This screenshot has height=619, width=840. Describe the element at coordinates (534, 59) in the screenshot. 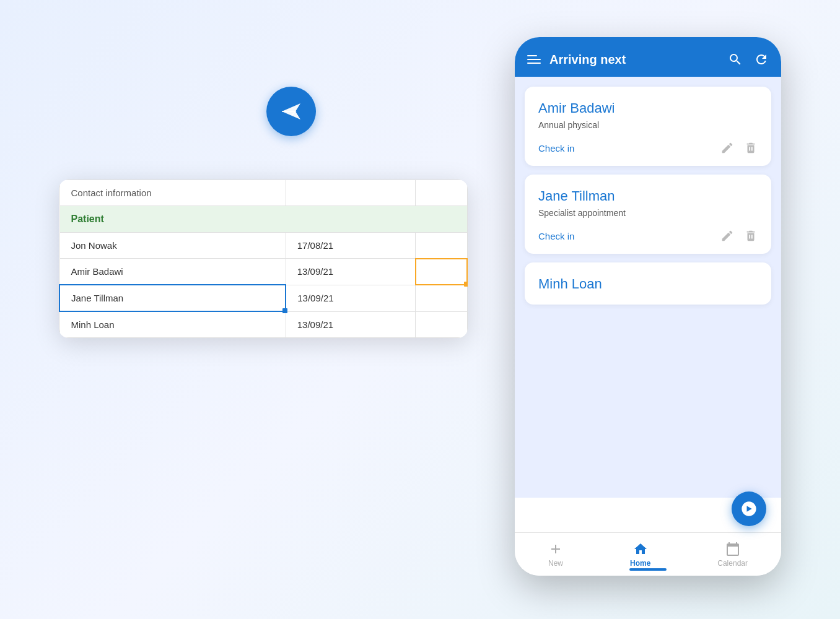

I see `menu-icon` at that location.